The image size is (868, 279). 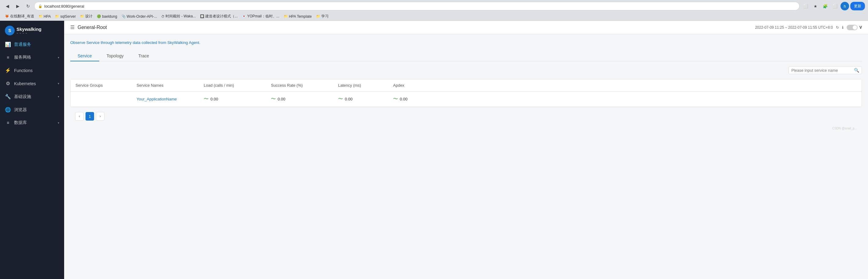 I want to click on bookmark-label: HPA, so click(x=47, y=17).